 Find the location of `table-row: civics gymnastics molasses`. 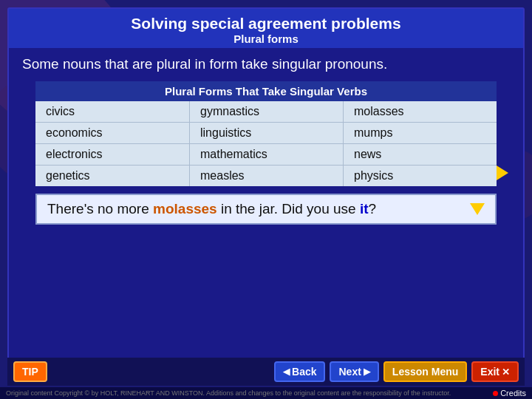

table-row: civics gymnastics molasses is located at coordinates (266, 112).